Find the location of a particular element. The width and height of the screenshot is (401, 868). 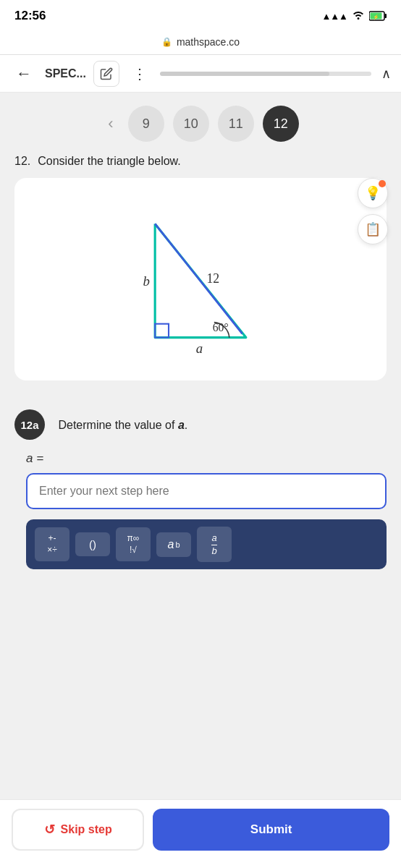

submit-button: Submit is located at coordinates (271, 830).